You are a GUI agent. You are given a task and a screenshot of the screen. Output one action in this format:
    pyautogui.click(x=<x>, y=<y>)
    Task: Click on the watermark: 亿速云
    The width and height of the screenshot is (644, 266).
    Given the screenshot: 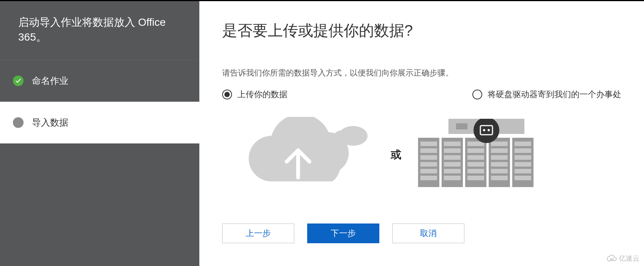 What is the action you would take?
    pyautogui.click(x=623, y=258)
    